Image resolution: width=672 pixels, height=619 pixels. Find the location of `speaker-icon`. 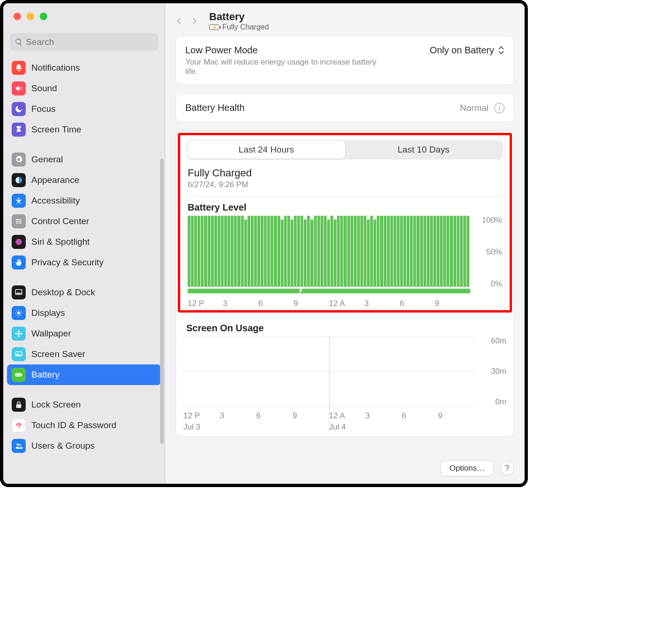

speaker-icon is located at coordinates (19, 88).